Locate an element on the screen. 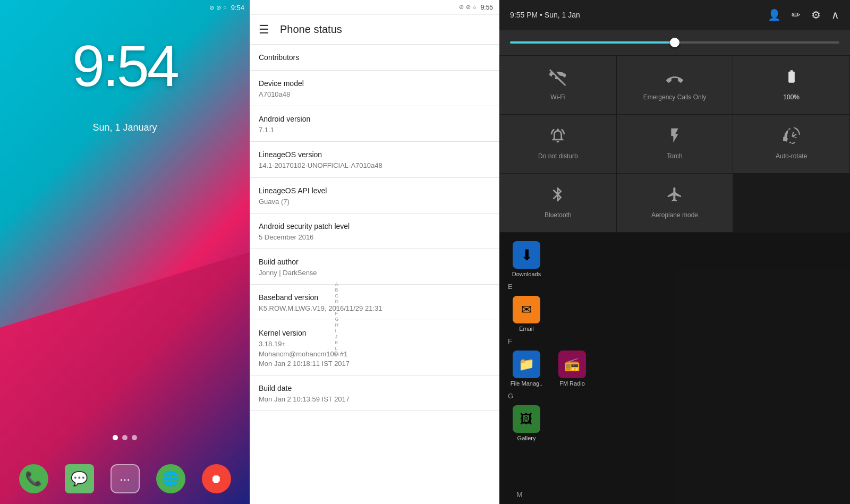 Image resolution: width=850 pixels, height=504 pixels. email-label: Email is located at coordinates (526, 329).